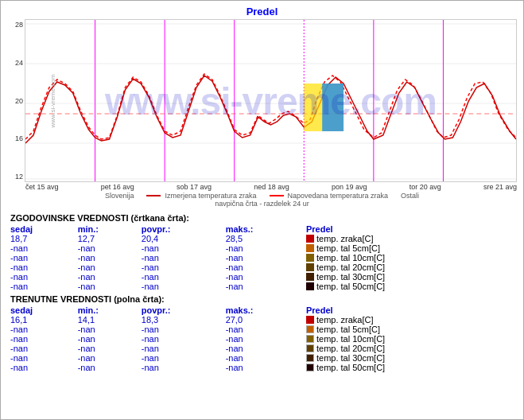 The width and height of the screenshot is (524, 420). Describe the element at coordinates (266, 286) in the screenshot. I see `hist-r5-maks: -nan` at that location.